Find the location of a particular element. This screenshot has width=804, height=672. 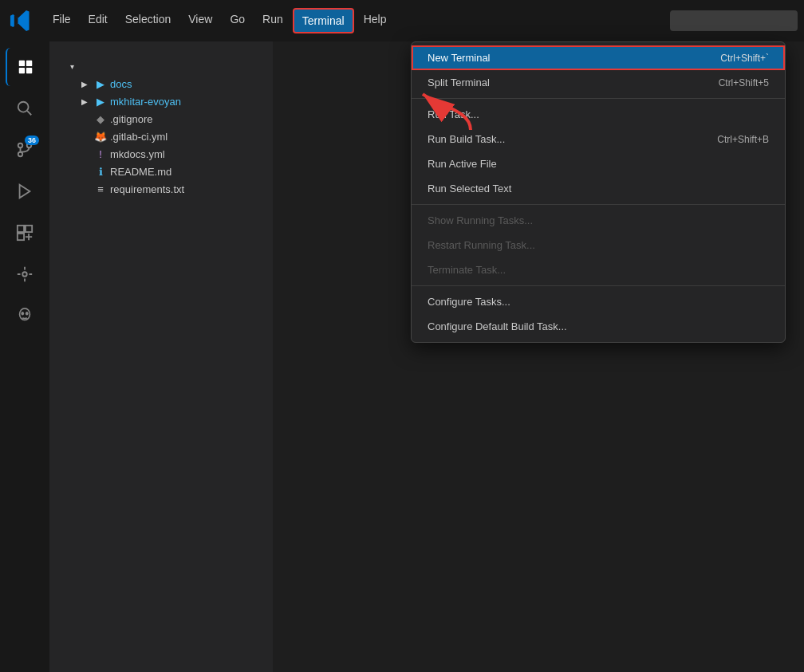

search-bar is located at coordinates (734, 21).